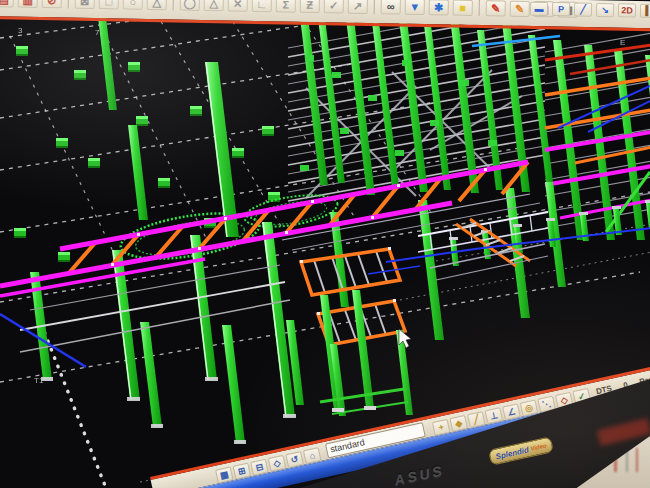 The image size is (650, 488). Describe the element at coordinates (286, 6) in the screenshot. I see `sigma-icon: Σ` at that location.